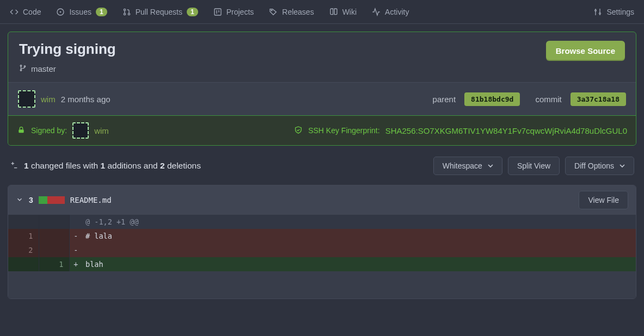 Image resolution: width=644 pixels, height=336 pixels. Describe the element at coordinates (533, 166) in the screenshot. I see `split-view-button: Split View` at that location.